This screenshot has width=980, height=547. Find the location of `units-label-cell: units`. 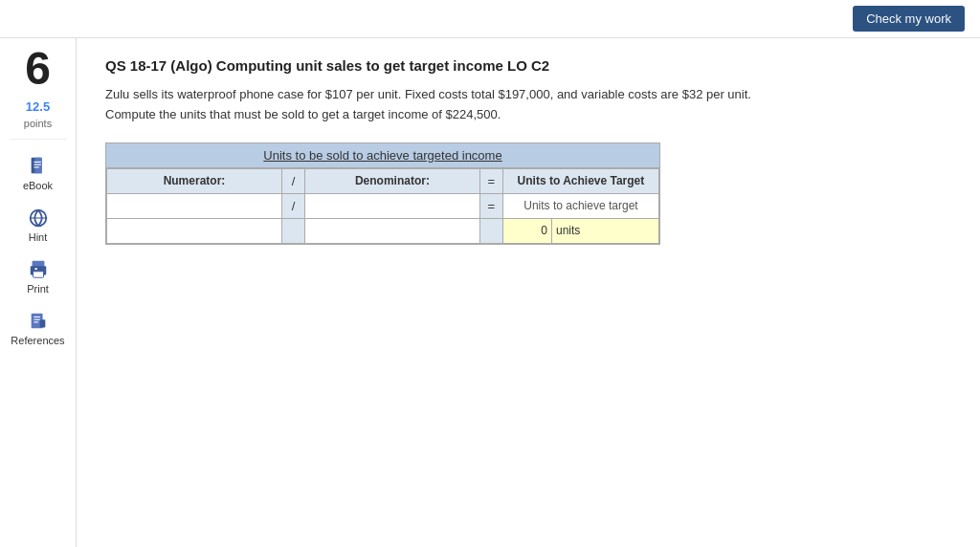

units-label-cell: units is located at coordinates (606, 230).